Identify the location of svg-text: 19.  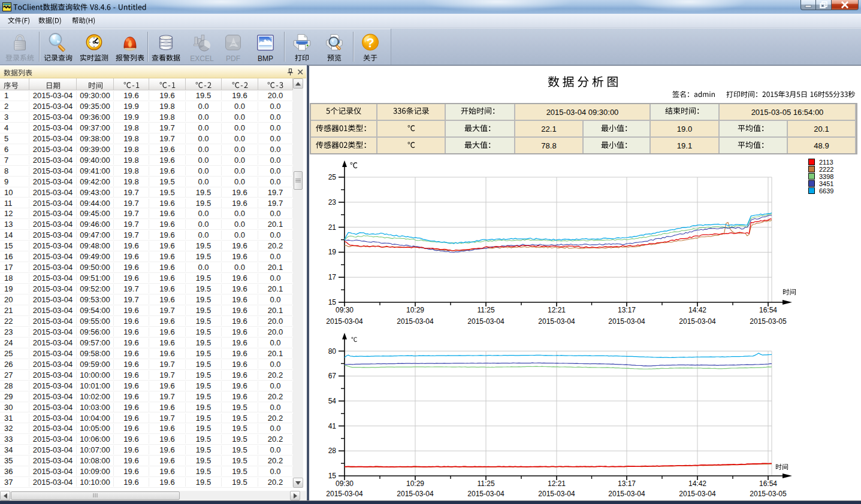
(333, 252).